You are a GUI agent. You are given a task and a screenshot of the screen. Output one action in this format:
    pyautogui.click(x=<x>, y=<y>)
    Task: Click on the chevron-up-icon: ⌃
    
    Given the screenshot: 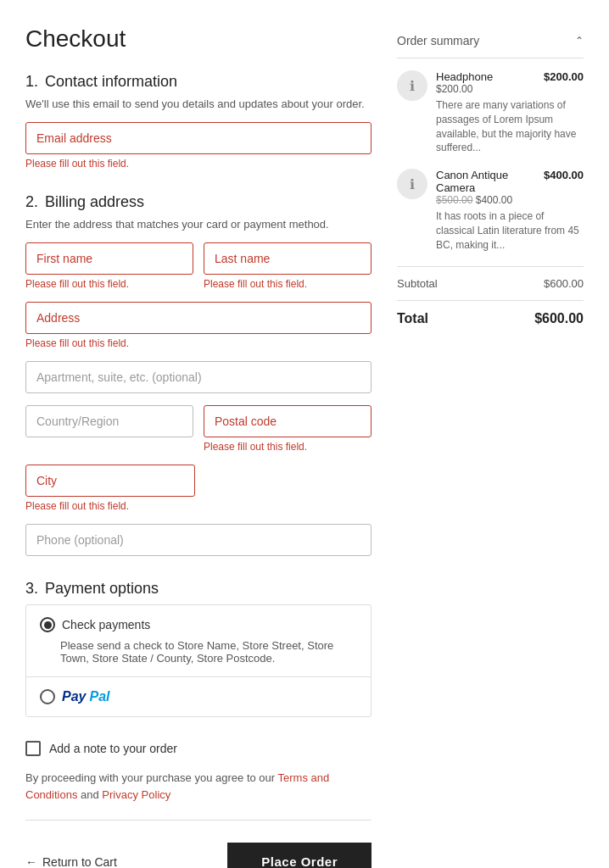 What is the action you would take?
    pyautogui.click(x=579, y=41)
    